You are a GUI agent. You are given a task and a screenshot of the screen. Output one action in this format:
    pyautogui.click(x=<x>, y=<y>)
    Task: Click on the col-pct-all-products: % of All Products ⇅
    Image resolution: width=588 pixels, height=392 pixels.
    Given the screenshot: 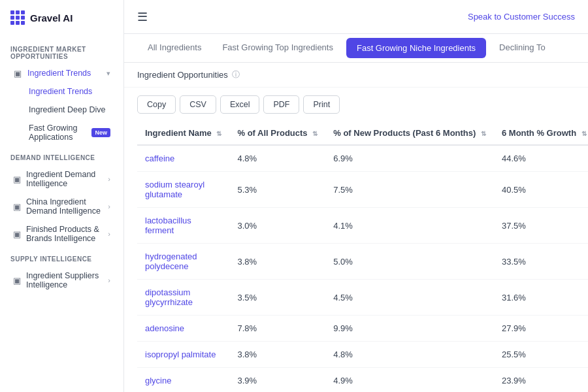 What is the action you would take?
    pyautogui.click(x=277, y=133)
    